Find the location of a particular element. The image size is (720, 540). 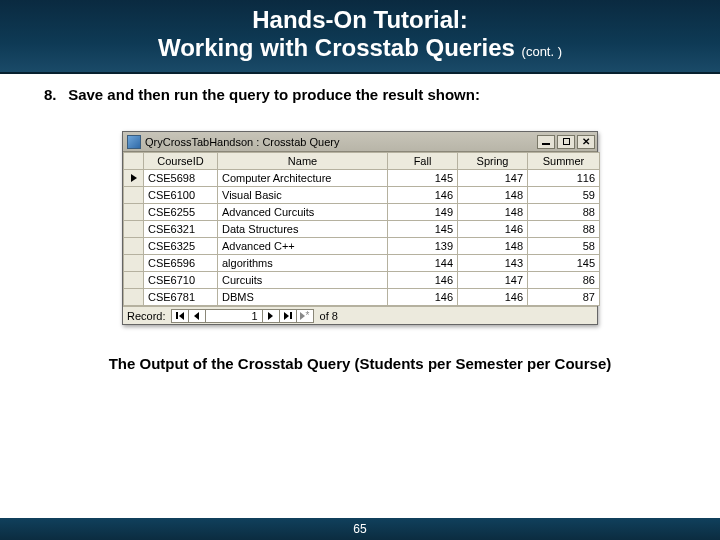

cell-name: Advanced Curcuits is located at coordinates (303, 212).